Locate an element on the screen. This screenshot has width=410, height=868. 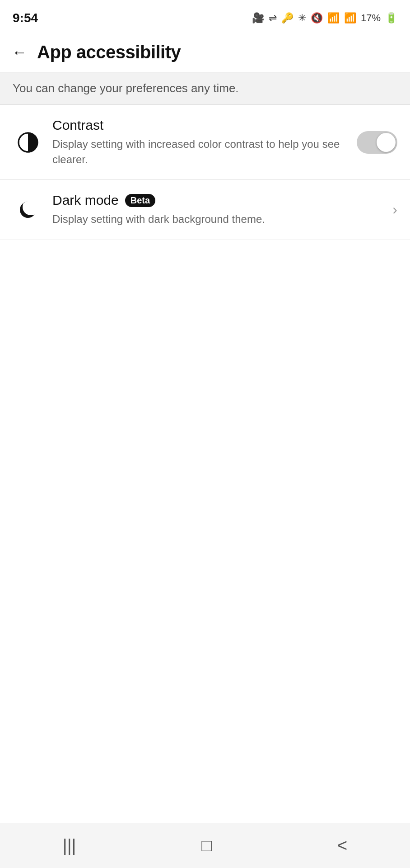
camera-icon: 🎥 is located at coordinates (258, 18).